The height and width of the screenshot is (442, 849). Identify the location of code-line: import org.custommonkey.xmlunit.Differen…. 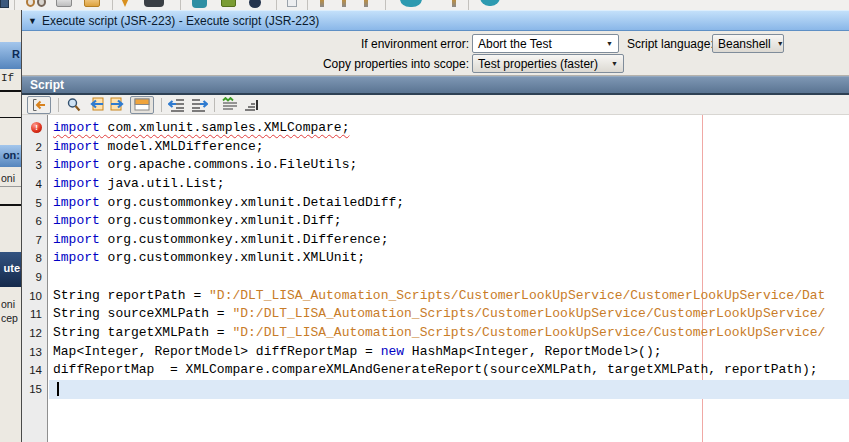
(449, 240).